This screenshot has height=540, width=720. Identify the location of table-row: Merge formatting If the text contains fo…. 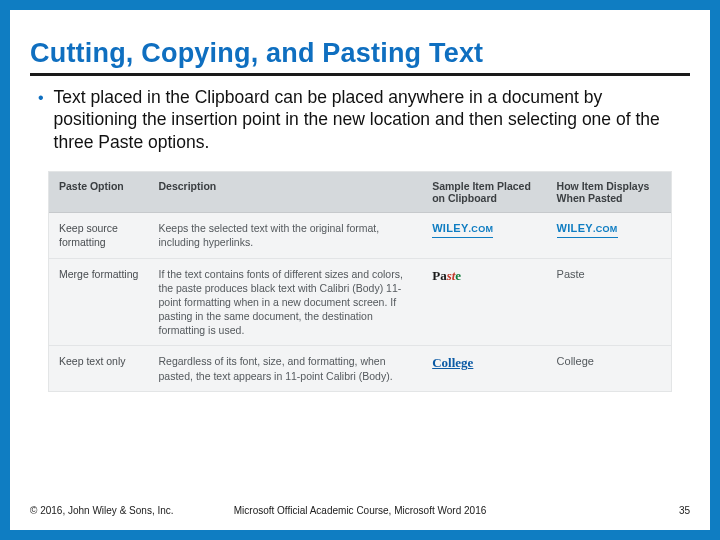
(360, 302).